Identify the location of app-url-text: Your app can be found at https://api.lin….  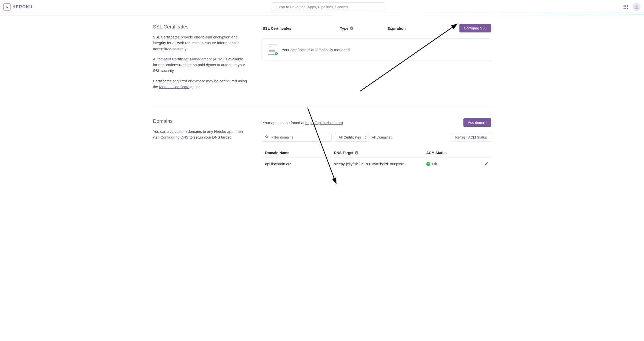
(303, 123).